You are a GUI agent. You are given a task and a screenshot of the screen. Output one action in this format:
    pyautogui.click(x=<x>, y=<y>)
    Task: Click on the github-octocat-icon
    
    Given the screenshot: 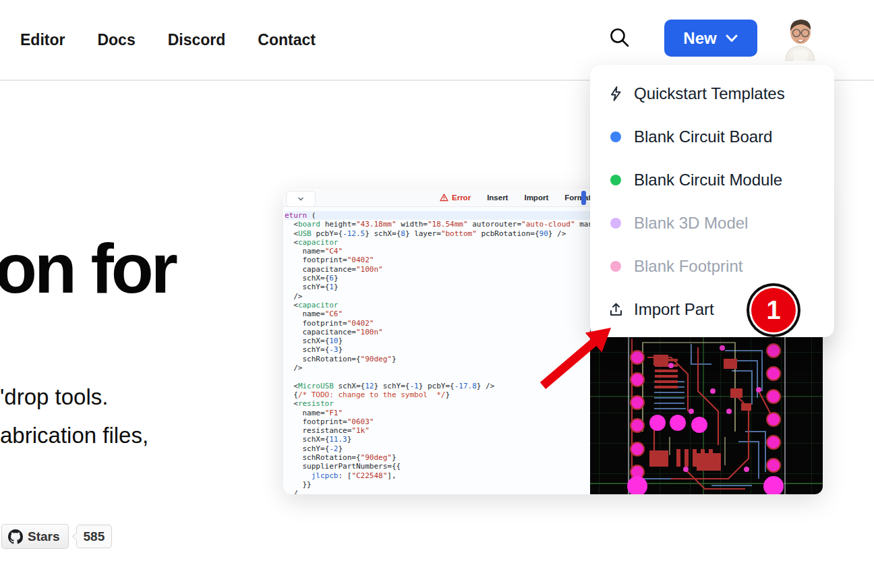 What is the action you would take?
    pyautogui.click(x=16, y=537)
    